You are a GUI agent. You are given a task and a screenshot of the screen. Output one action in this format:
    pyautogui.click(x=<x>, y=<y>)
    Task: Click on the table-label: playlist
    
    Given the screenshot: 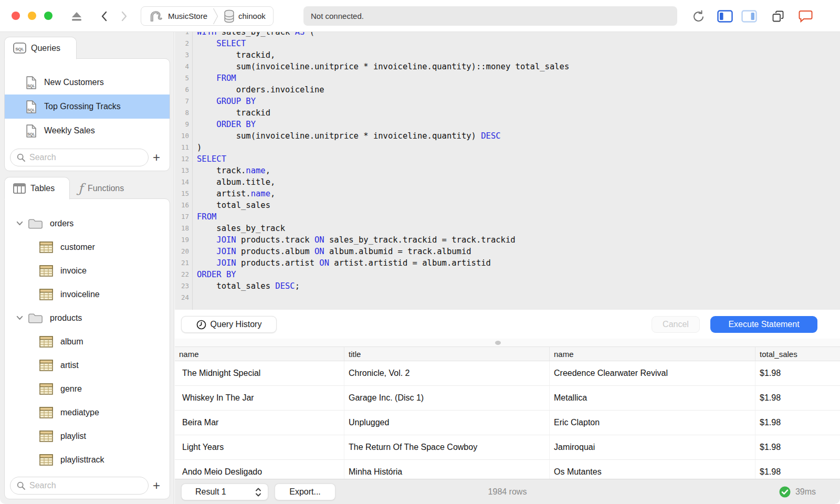 What is the action you would take?
    pyautogui.click(x=74, y=436)
    